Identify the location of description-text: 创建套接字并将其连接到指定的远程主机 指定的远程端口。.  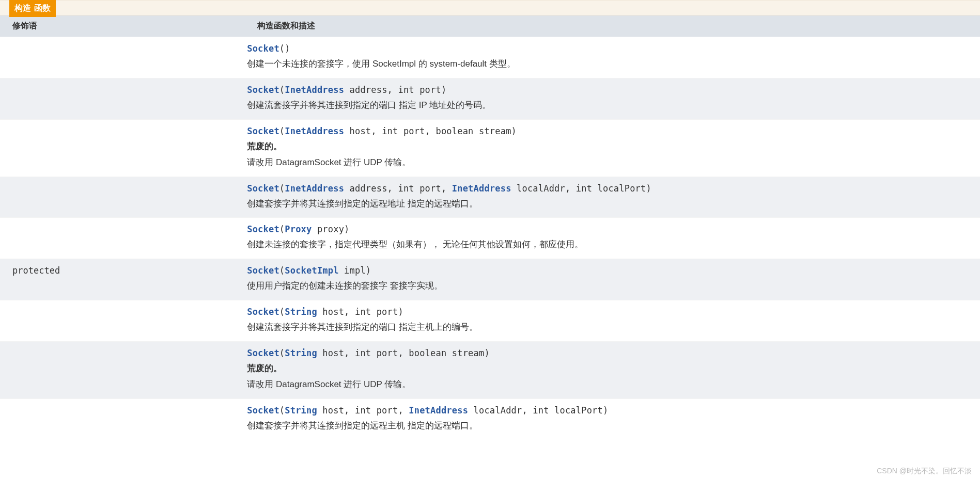
(363, 425).